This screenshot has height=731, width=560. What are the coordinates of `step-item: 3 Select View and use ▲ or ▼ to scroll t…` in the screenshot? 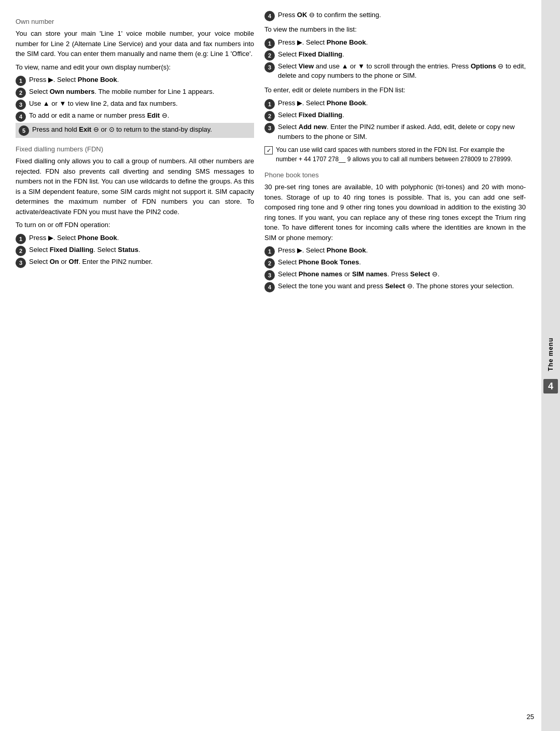 It's located at (395, 72).